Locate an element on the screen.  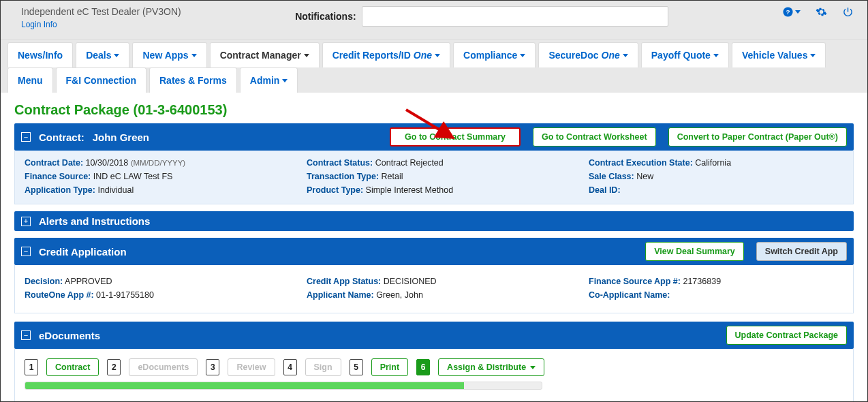
main-nav: News/InfoDealsNew AppsContract ManagerCr… is located at coordinates (434, 53).